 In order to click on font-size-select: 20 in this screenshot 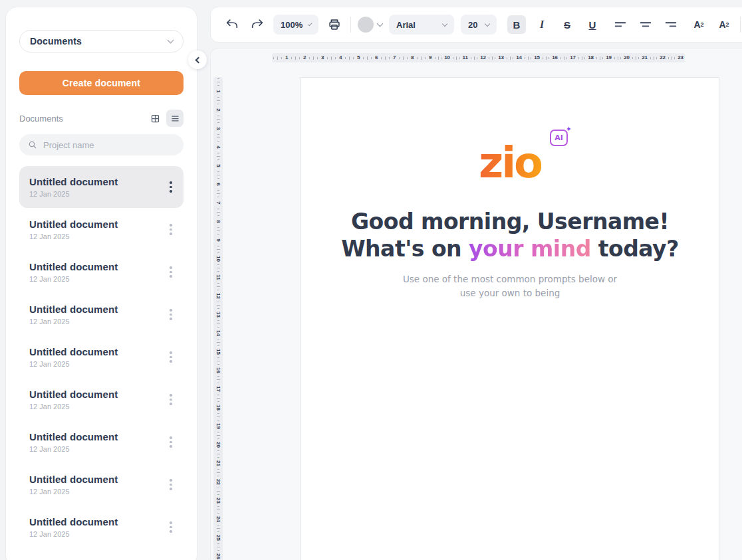, I will do `click(479, 25)`.